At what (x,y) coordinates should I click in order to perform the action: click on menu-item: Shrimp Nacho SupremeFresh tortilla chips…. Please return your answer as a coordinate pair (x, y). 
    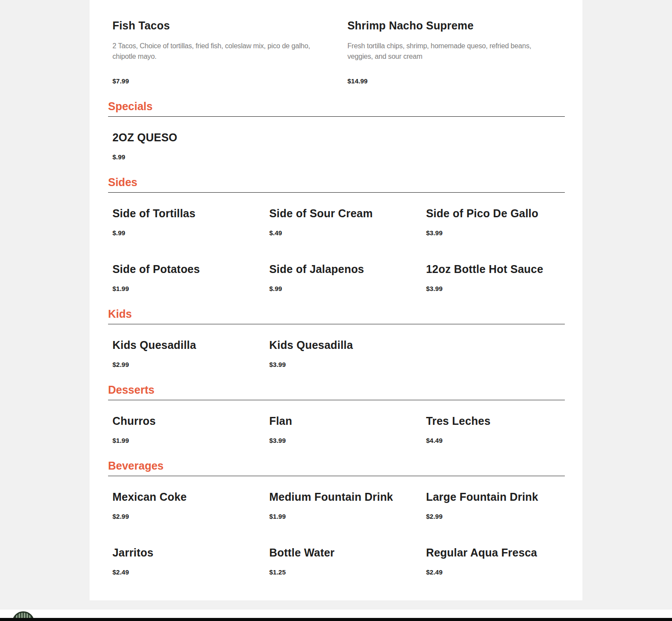
    Looking at the image, I should click on (460, 52).